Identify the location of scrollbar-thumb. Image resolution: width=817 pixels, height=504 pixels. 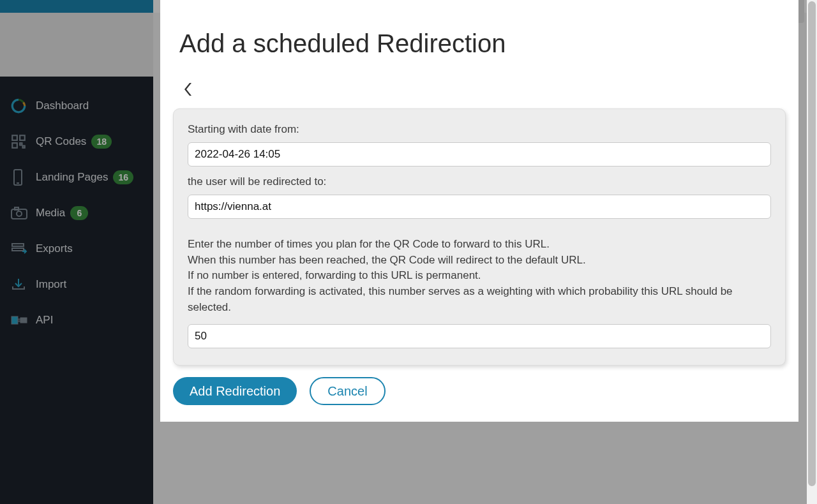
(812, 244).